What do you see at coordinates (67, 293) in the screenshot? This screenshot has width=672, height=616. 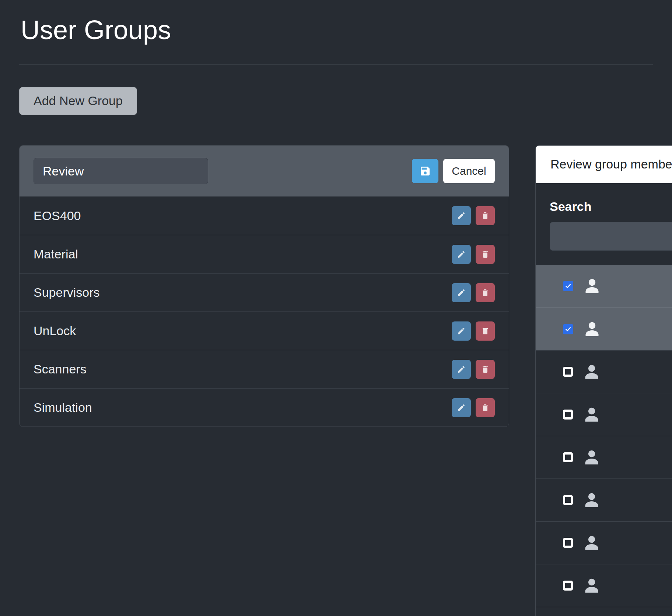 I see `group-name: Supervisors` at bounding box center [67, 293].